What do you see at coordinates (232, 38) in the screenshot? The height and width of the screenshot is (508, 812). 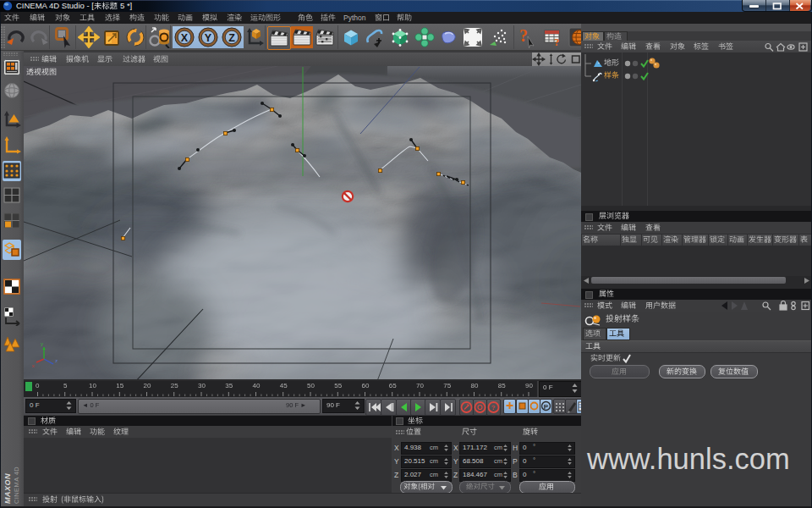 I see `svg-text: Z` at bounding box center [232, 38].